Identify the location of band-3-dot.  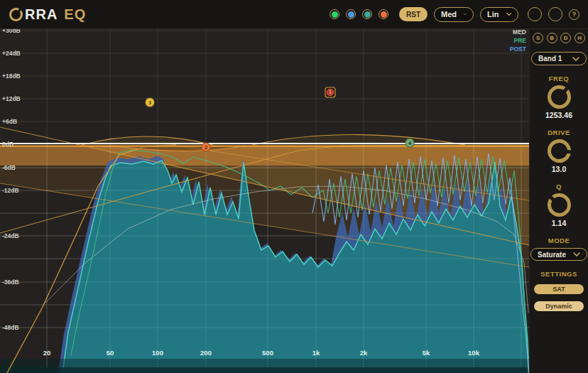
(367, 14).